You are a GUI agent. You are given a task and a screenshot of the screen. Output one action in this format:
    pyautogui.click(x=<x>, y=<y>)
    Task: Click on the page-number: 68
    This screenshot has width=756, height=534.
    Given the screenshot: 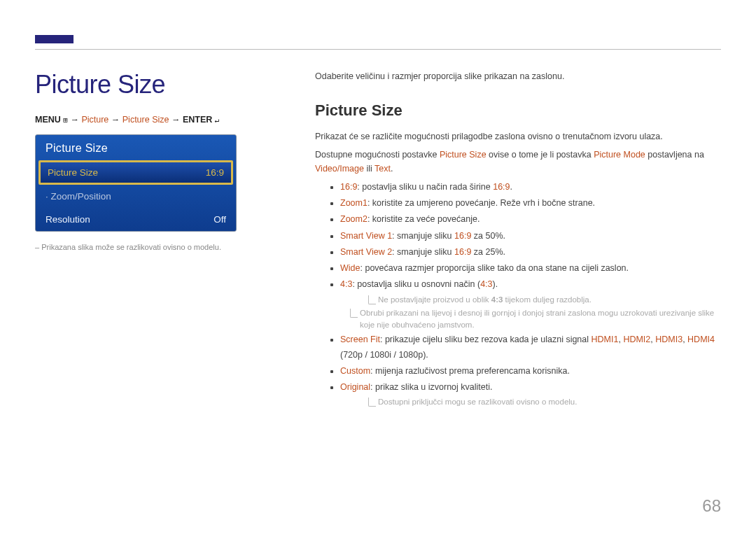 What is the action you would take?
    pyautogui.click(x=711, y=506)
    